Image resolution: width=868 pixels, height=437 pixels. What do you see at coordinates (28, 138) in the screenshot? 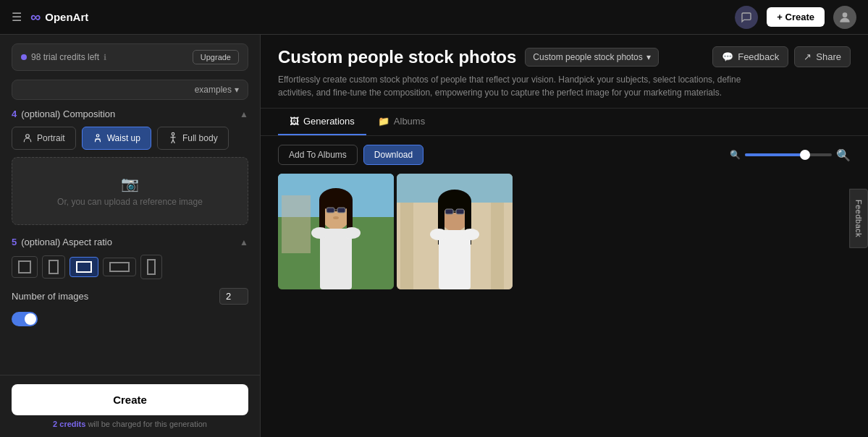
I see `portrait-icon` at bounding box center [28, 138].